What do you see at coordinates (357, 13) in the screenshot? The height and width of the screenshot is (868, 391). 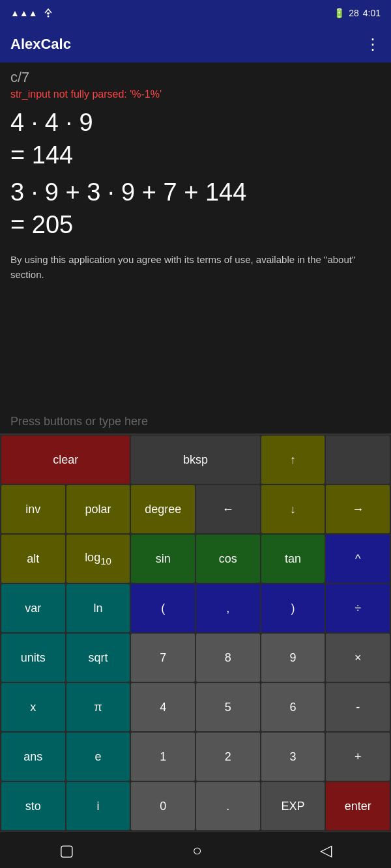 I see `status-right: 🔋 28 4:01` at bounding box center [357, 13].